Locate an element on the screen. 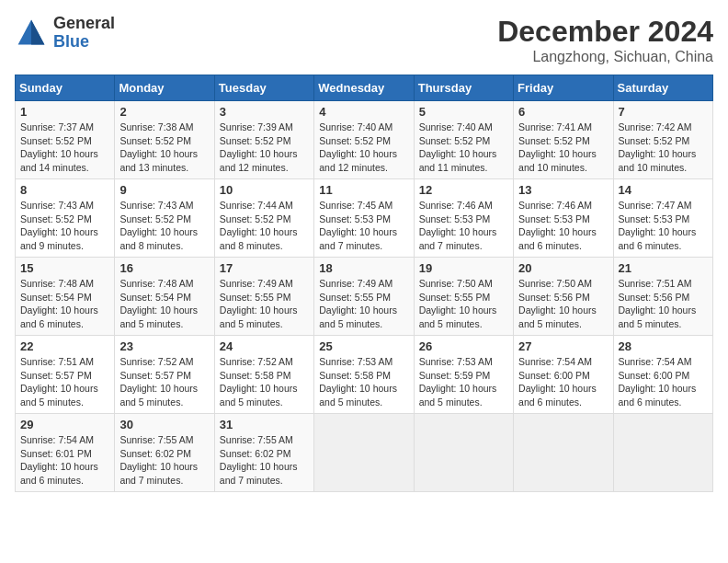 The height and width of the screenshot is (563, 728). day-detail: Sunrise: 7:51 AMSunset: 5:56 PMDaylight:… is located at coordinates (658, 304).